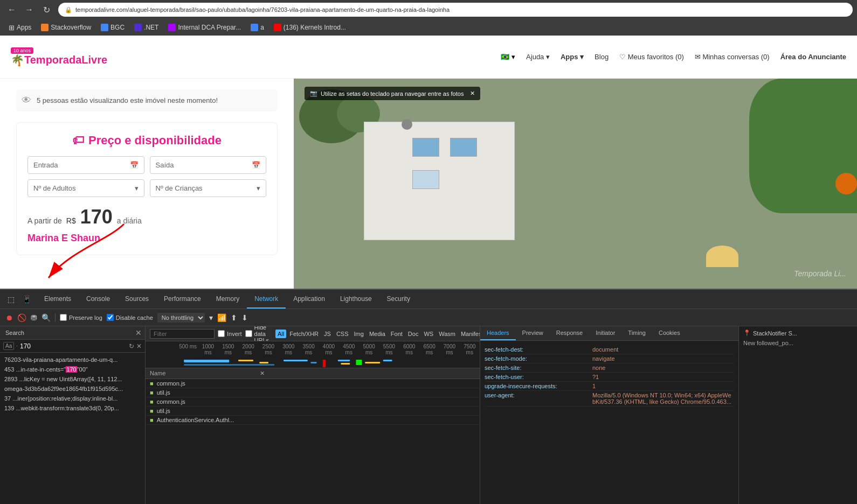 This screenshot has width=857, height=504. What do you see at coordinates (132, 346) in the screenshot?
I see `refresh-search-button: ↻` at bounding box center [132, 346].